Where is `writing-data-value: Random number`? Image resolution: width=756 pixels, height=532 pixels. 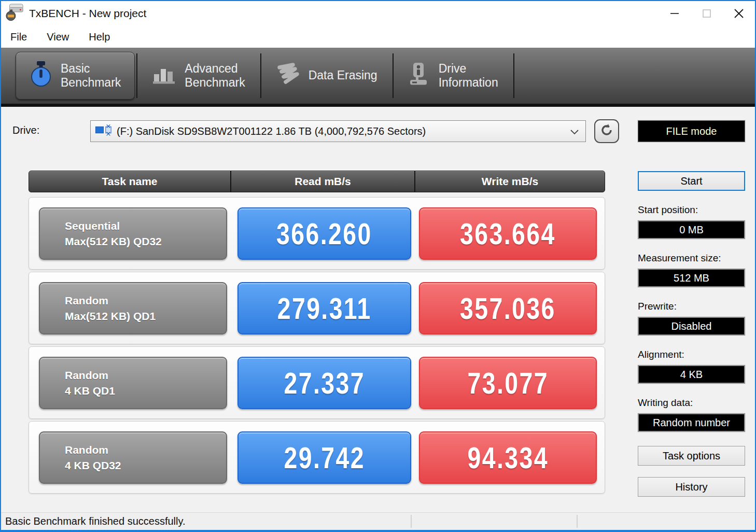
writing-data-value: Random number is located at coordinates (692, 423).